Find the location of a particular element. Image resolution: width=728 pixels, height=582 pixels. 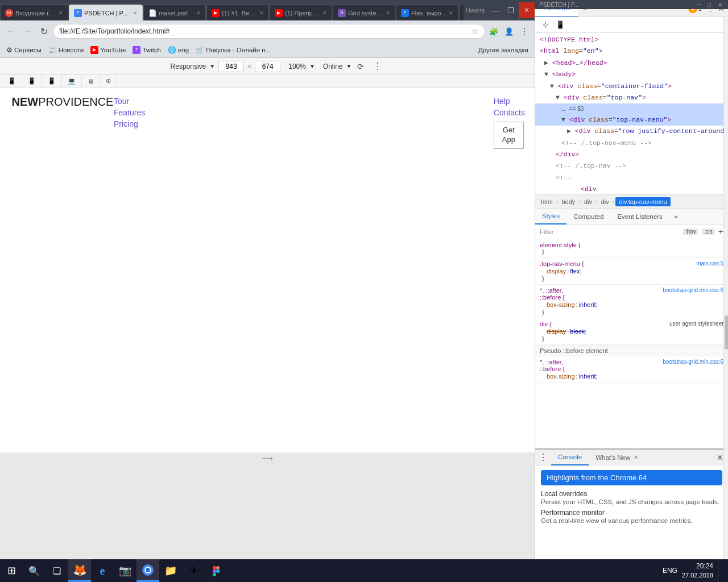

css-source-pseudo: bootstrap-grid.min.css:6 is located at coordinates (693, 362).